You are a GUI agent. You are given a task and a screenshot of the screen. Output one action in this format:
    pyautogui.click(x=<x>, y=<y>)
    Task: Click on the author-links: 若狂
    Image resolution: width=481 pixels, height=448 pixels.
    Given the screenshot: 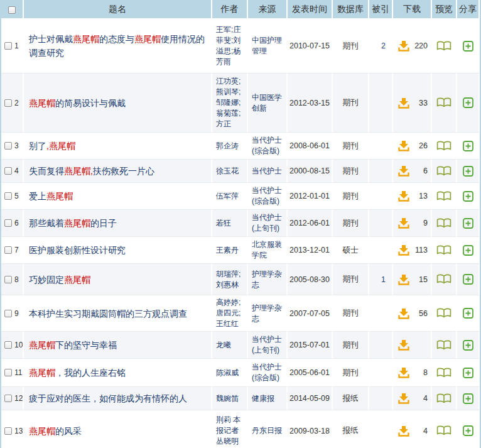 What is the action you would take?
    pyautogui.click(x=224, y=223)
    